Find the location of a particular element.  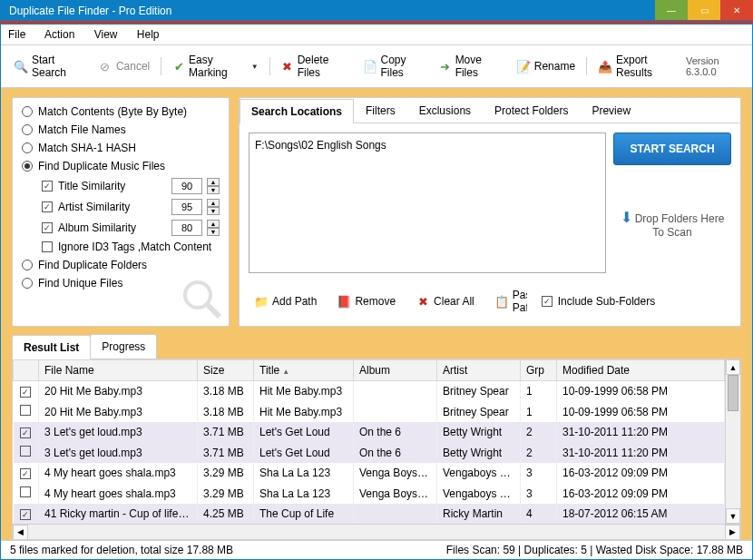

cell-artist: Vengaboys 123 is located at coordinates (479, 473).